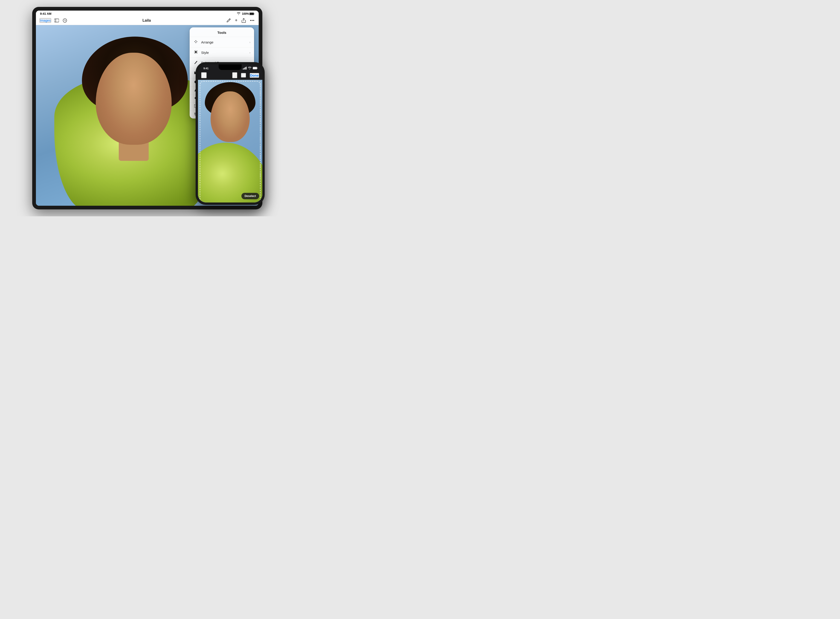 The width and height of the screenshot is (840, 619). Describe the element at coordinates (222, 32) in the screenshot. I see `tools-title: Tools` at that location.